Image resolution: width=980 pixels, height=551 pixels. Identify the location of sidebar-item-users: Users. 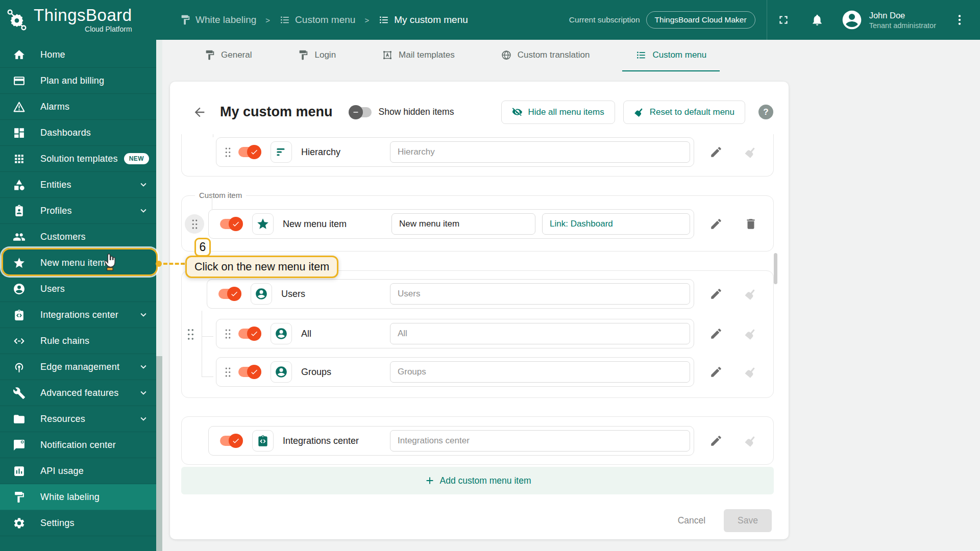
(78, 289).